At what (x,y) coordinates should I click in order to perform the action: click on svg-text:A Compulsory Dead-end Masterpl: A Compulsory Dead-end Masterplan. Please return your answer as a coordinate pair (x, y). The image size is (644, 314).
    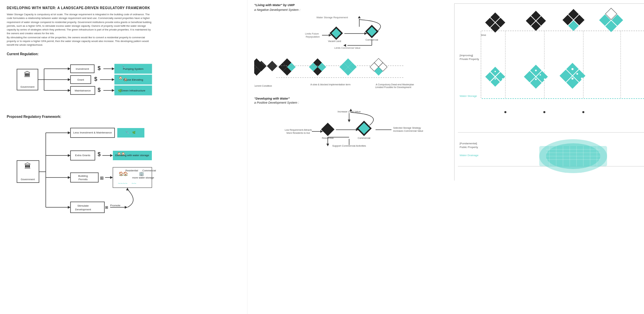
    Looking at the image, I should click on (395, 85).